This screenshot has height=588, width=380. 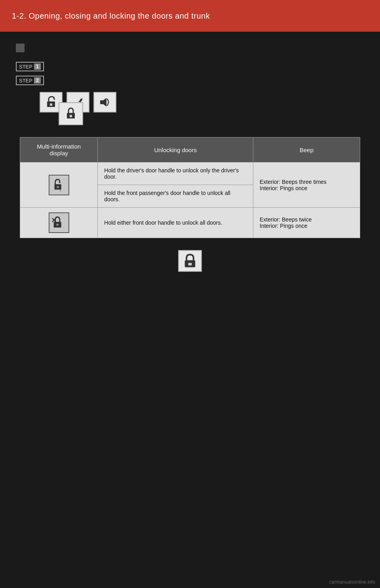 I want to click on step1-container: STEP 1, so click(x=190, y=67).